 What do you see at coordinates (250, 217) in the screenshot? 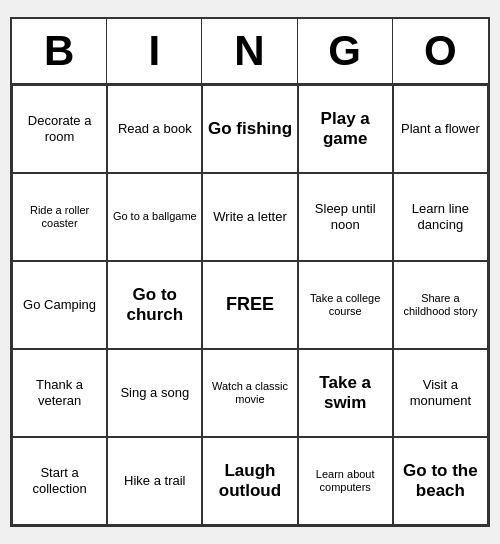
I see `bingo-cell-7: Write a letter` at bounding box center [250, 217].